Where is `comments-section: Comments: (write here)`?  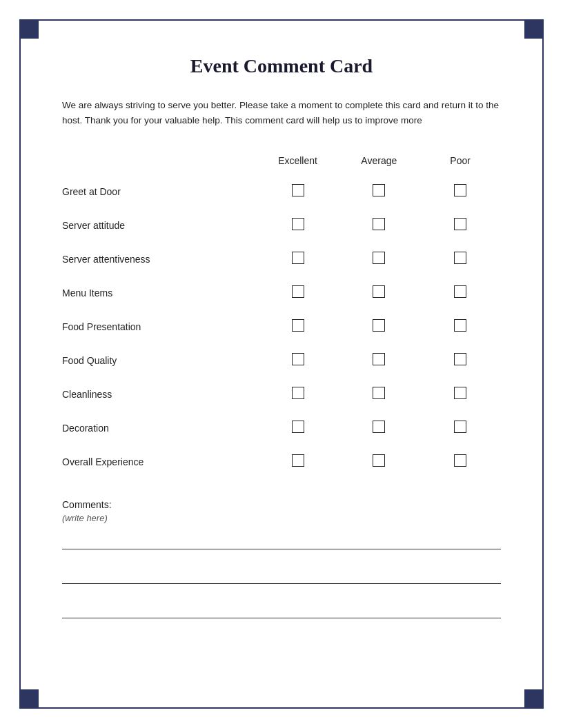
comments-section: Comments: (write here) is located at coordinates (282, 558).